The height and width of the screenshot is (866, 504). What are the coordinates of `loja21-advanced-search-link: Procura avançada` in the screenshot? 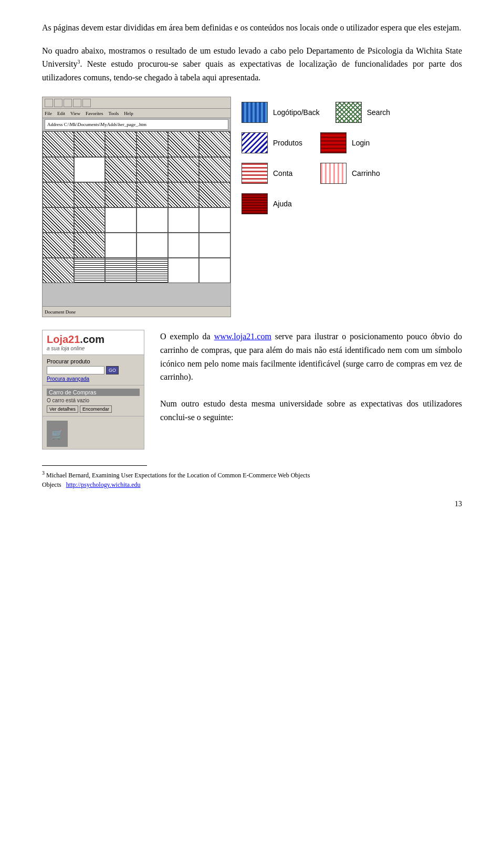 It's located at (93, 379).